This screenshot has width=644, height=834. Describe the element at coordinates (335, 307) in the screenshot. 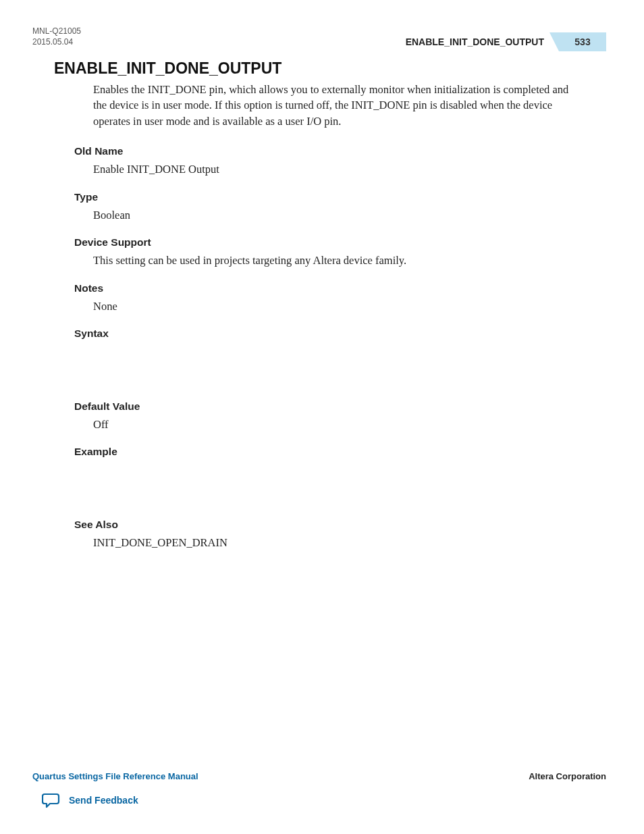

I see `value-notes: None` at that location.